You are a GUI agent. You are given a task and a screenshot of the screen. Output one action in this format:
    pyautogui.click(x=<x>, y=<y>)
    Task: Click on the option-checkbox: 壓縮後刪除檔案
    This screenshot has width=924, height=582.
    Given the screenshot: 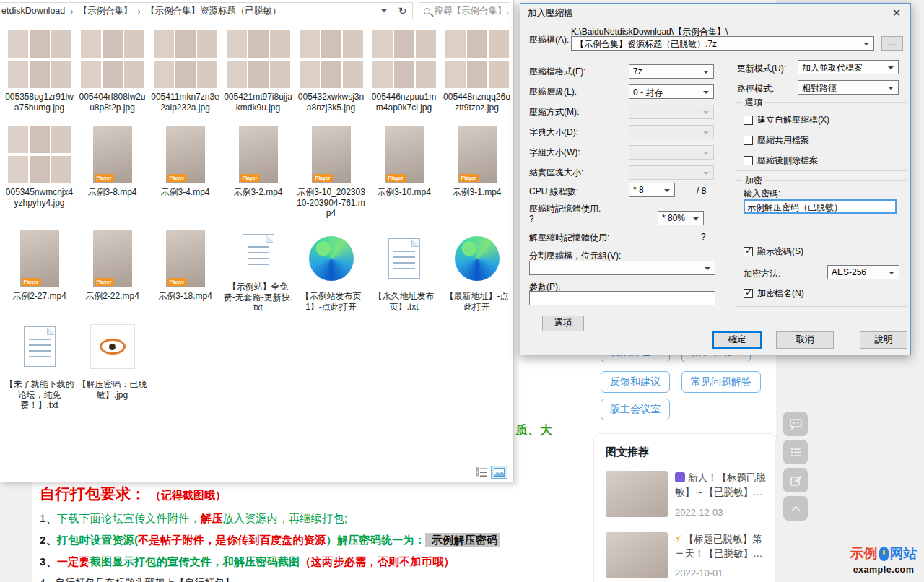 What is the action you would take?
    pyautogui.click(x=781, y=160)
    